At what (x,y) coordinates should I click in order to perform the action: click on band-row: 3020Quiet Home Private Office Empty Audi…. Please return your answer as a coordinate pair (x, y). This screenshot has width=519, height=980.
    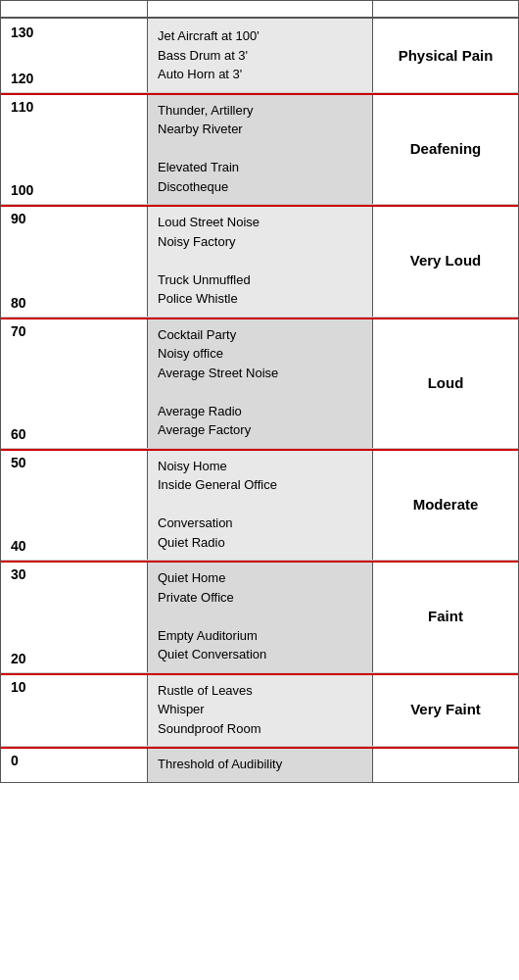
    Looking at the image, I should click on (260, 617).